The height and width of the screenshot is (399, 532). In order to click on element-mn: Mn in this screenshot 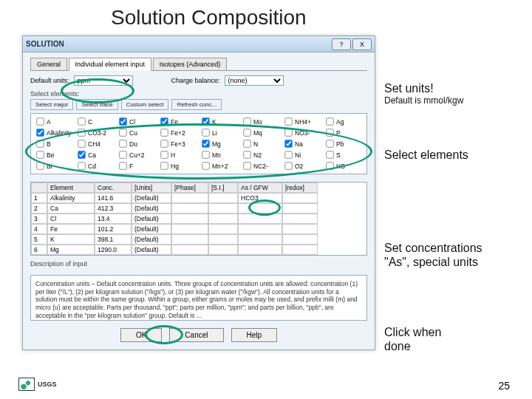, I will do `click(219, 155)`.